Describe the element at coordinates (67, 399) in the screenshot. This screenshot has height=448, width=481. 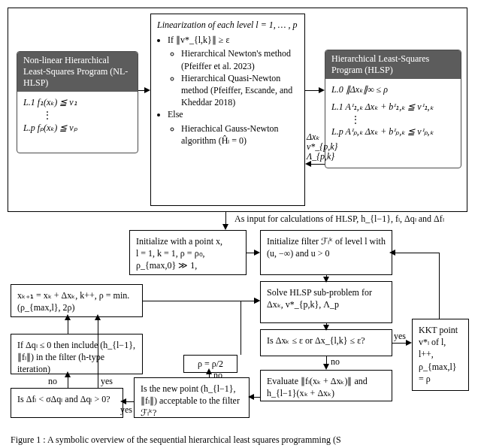
I see `df-text: Is Δfₗ < σΔqₗ and Δqₗ > 0?` at that location.